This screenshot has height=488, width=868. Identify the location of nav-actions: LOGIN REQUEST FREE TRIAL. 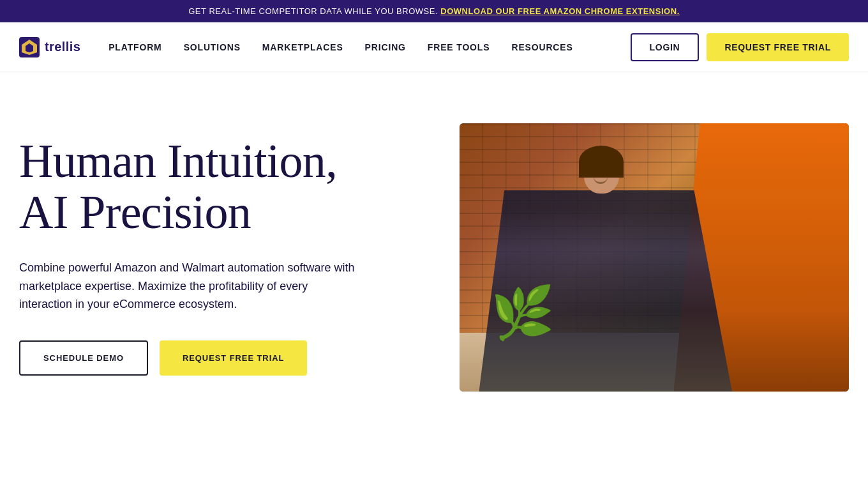
(740, 47).